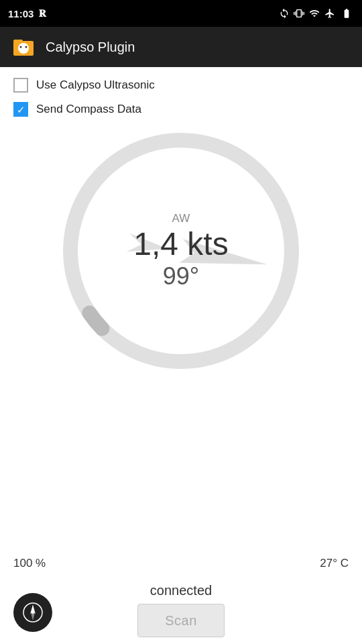  What do you see at coordinates (181, 251) in the screenshot?
I see `gauge-center-info: AW 1,4 kts 99°` at bounding box center [181, 251].